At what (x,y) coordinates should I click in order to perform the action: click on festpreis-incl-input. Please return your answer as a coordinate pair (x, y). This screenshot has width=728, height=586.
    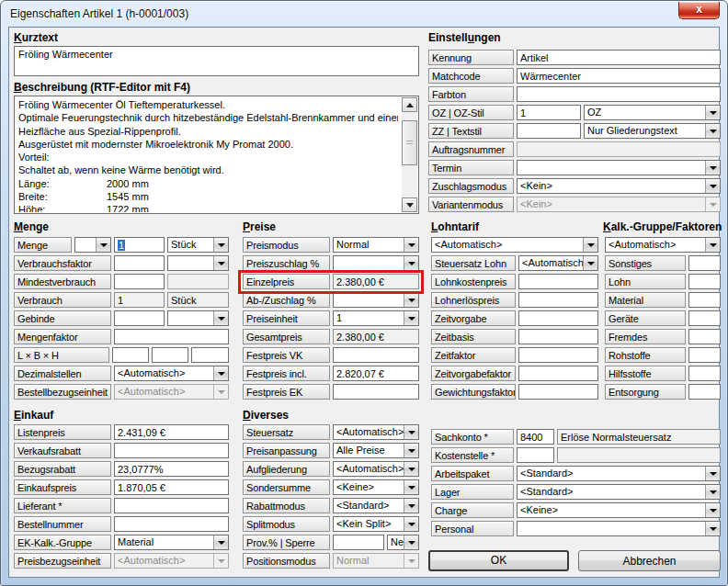
    Looking at the image, I should click on (376, 373).